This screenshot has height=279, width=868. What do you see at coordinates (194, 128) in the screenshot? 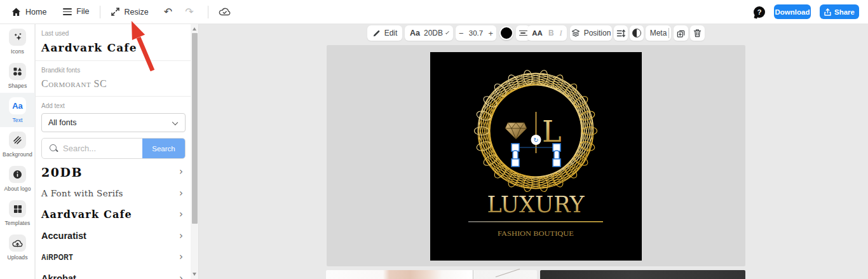
I see `scrollbar-thumb` at bounding box center [194, 128].